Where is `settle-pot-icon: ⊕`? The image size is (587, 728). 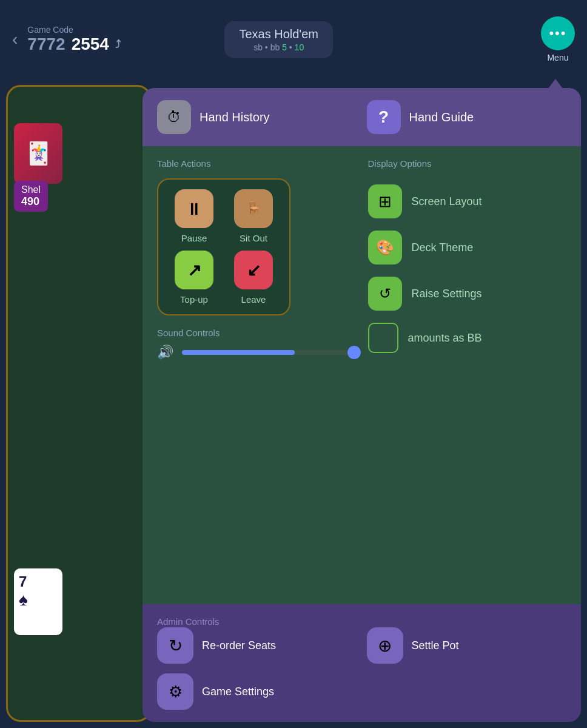 settle-pot-icon: ⊕ is located at coordinates (385, 645).